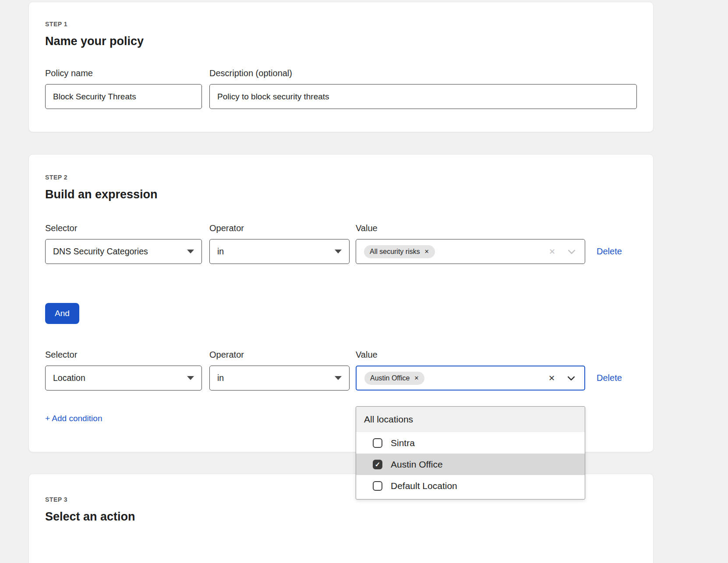  I want to click on policy-name-field: Policy name, so click(124, 88).